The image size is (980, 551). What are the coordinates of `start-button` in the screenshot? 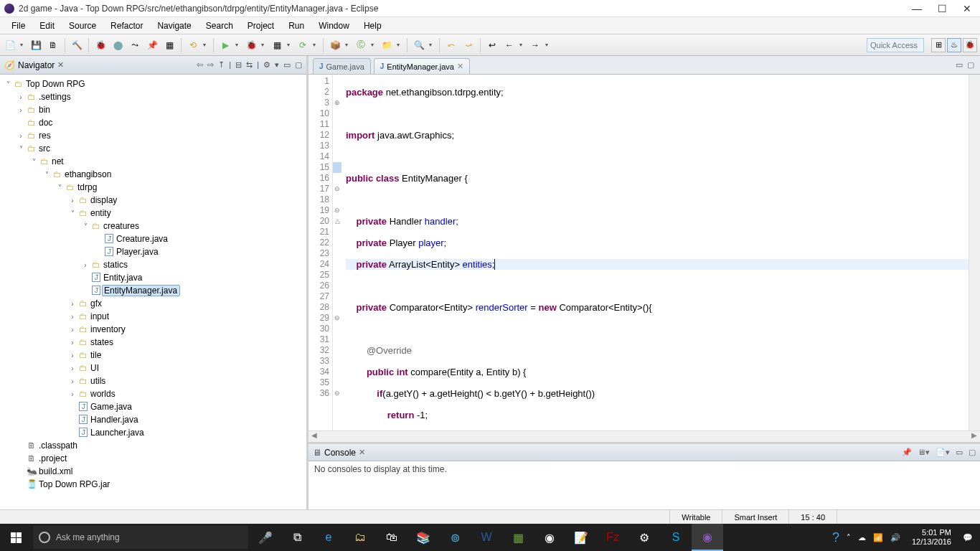 It's located at (16, 537).